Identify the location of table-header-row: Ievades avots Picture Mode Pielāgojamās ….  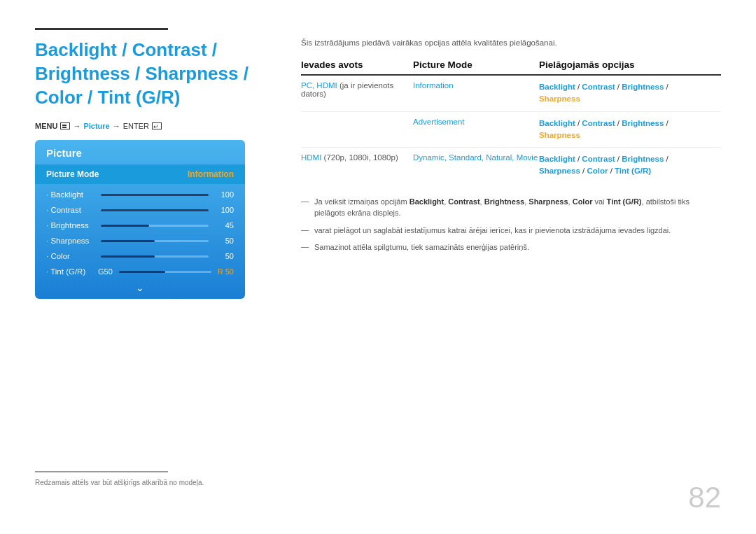
(511, 67).